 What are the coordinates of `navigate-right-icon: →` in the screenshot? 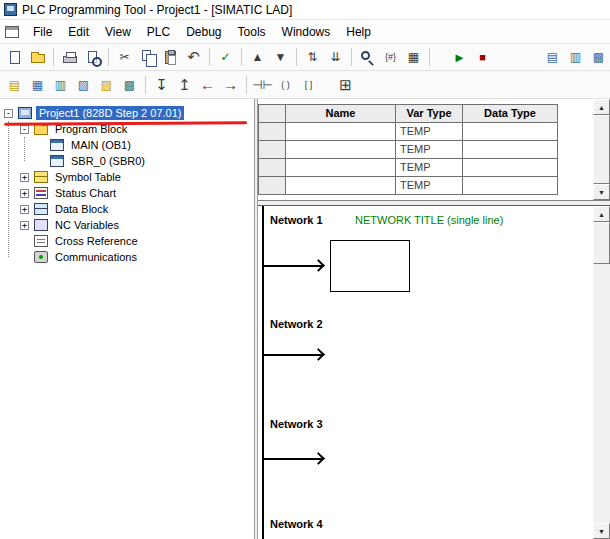 It's located at (230, 85).